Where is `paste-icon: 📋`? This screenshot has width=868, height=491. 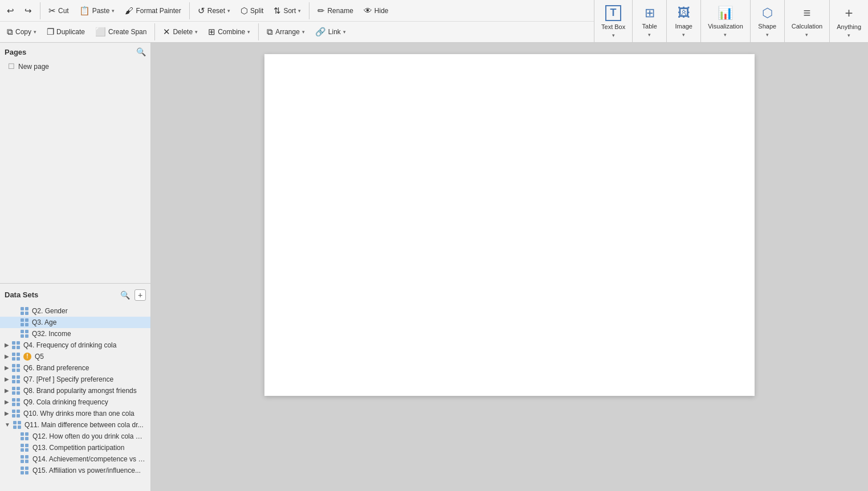
paste-icon: 📋 is located at coordinates (84, 11).